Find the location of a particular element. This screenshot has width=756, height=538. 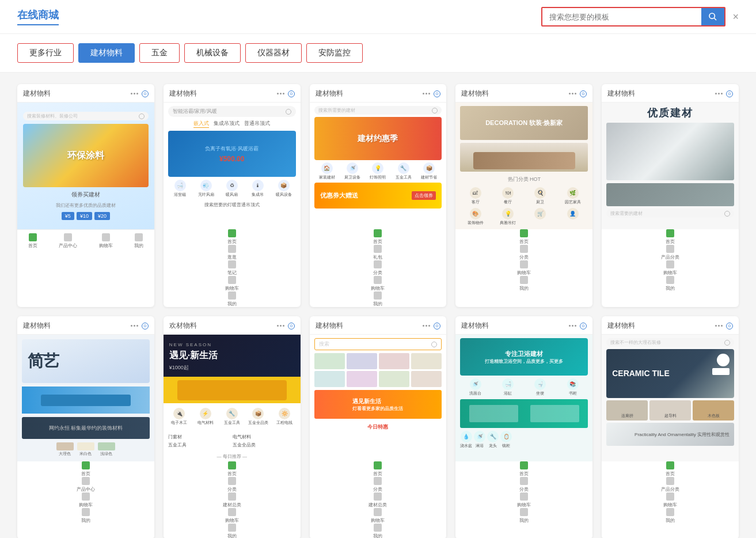

search-button is located at coordinates (713, 17).